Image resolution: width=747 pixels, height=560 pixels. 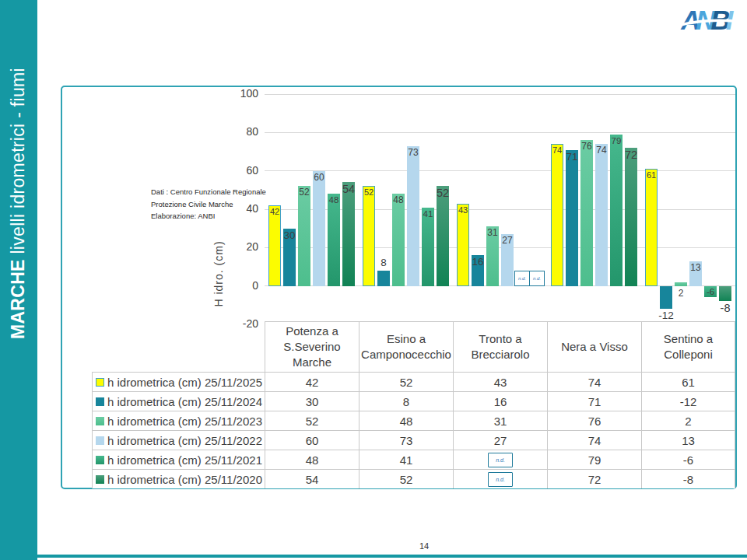 What do you see at coordinates (178, 347) in the screenshot?
I see `table-header-spacer` at bounding box center [178, 347].